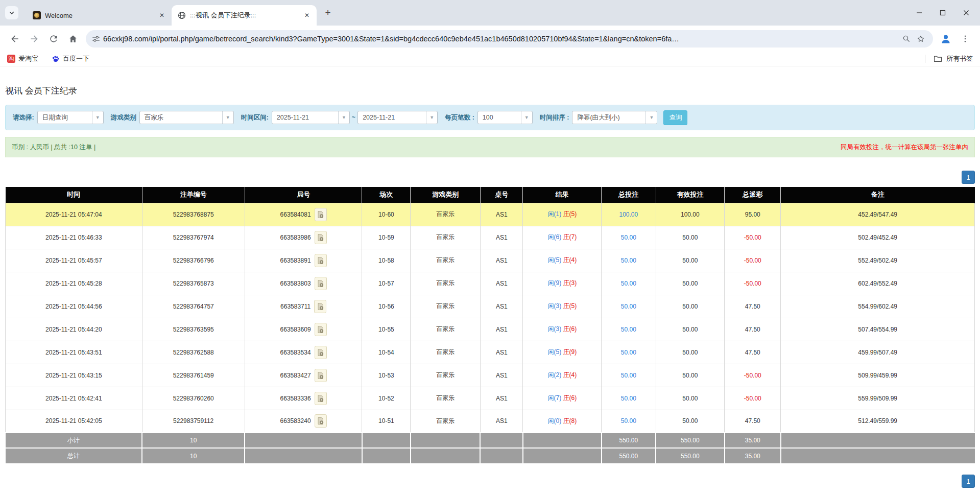 The image size is (980, 495). What do you see at coordinates (74, 352) in the screenshot?
I see `cell-time: 2025-11-21 05:43:51` at bounding box center [74, 352].